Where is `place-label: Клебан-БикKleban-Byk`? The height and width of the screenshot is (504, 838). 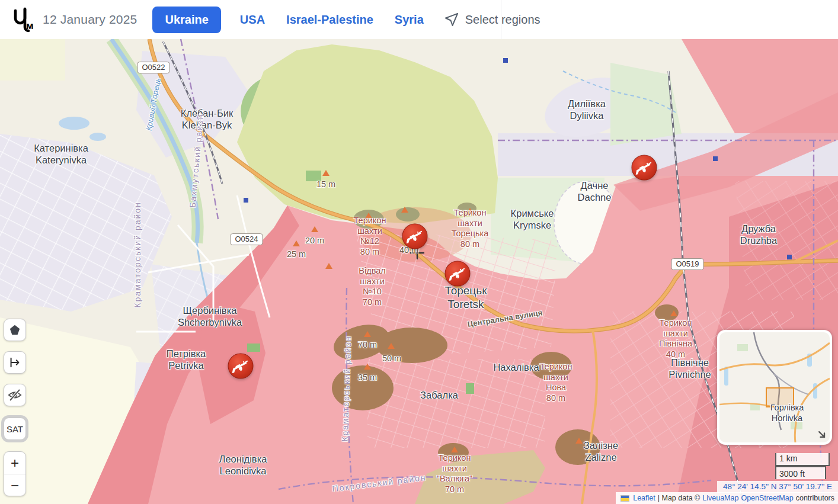
place-label: Клебан-БикKleban-Byk is located at coordinates (207, 119).